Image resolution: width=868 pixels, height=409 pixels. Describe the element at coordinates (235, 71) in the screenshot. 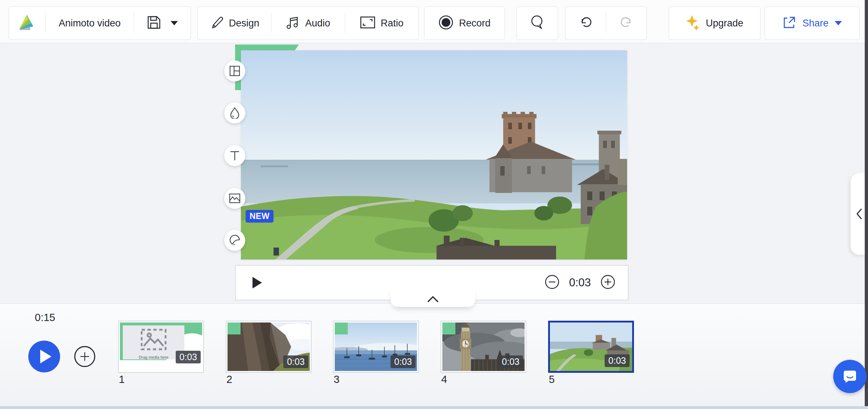

I see `layout-tool-button` at that location.